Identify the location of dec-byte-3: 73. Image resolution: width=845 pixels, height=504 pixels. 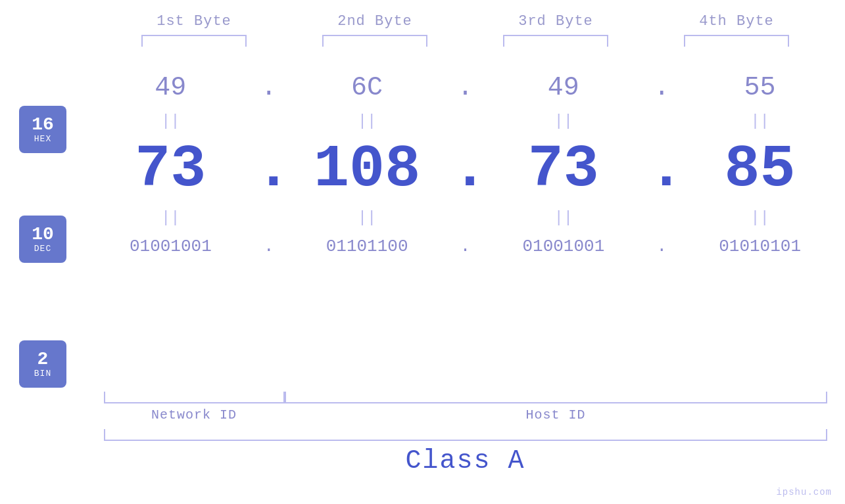
(564, 170).